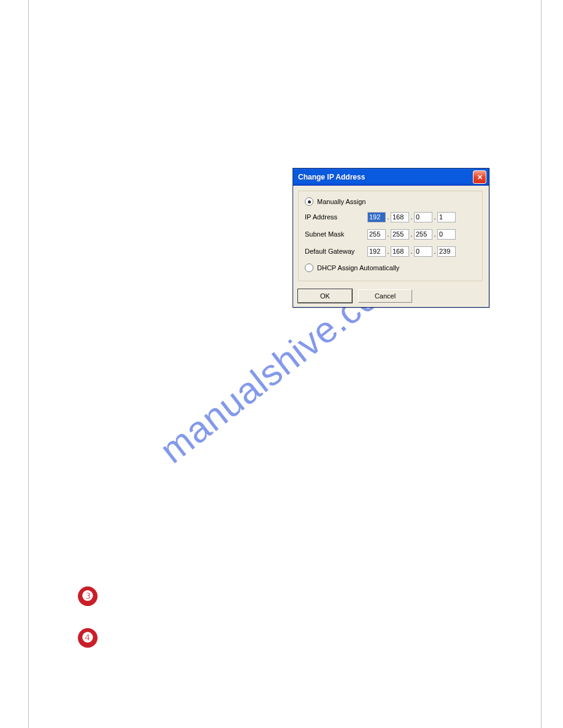  What do you see at coordinates (355, 296) in the screenshot?
I see `dialog-button-row: OK Cancel` at bounding box center [355, 296].